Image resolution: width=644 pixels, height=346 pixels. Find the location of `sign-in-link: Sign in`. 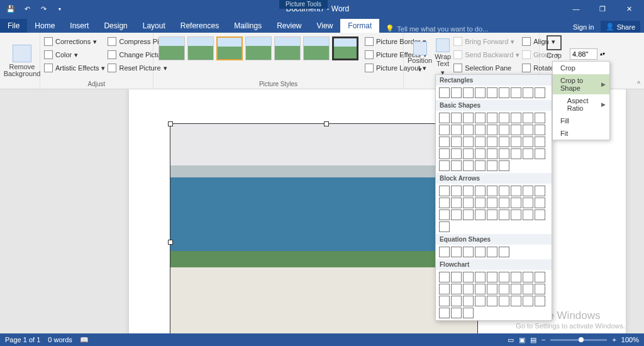

sign-in-link: Sign in is located at coordinates (584, 27).